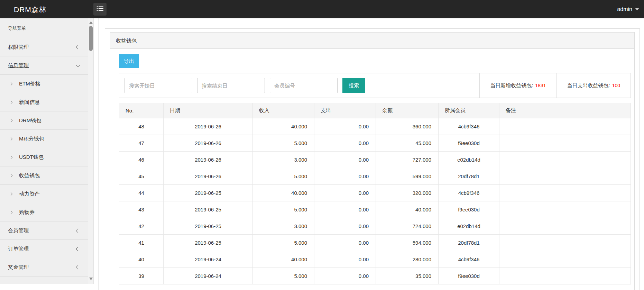 The image size is (644, 290). I want to click on sidebar-item-奖金管理: 奖金管理, so click(44, 267).